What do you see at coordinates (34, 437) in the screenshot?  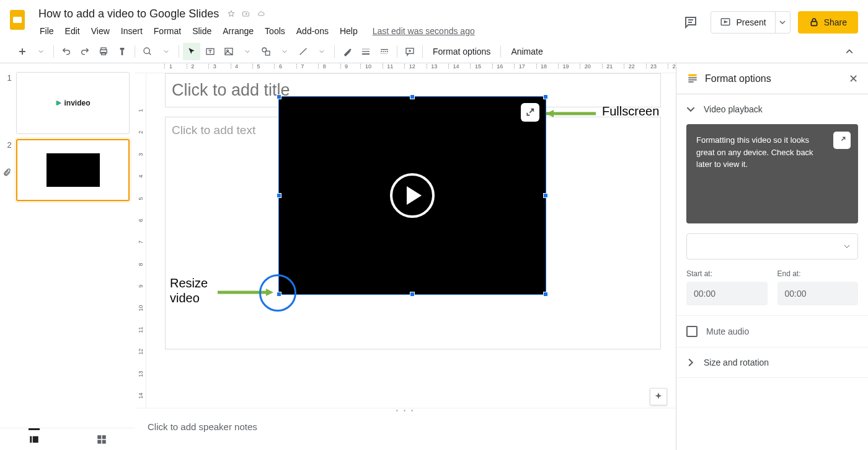 I see `filmstrip-view-icon` at bounding box center [34, 437].